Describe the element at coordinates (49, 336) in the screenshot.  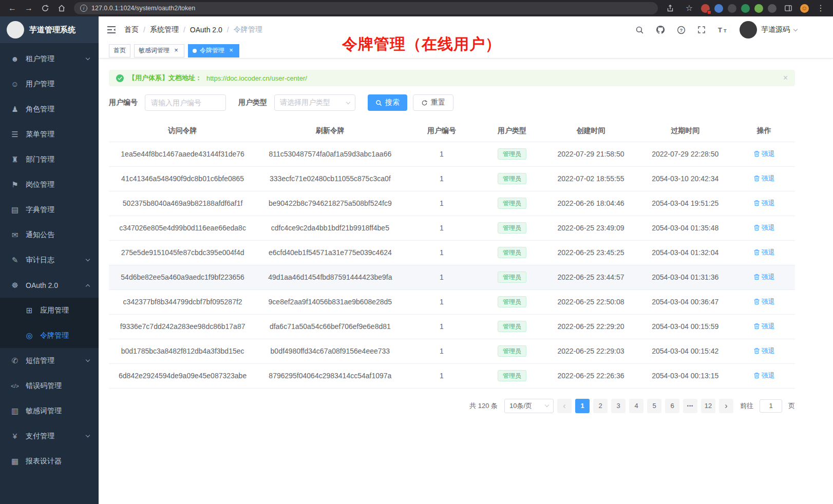
I see `sidebar-item: ◎令牌管理` at that location.